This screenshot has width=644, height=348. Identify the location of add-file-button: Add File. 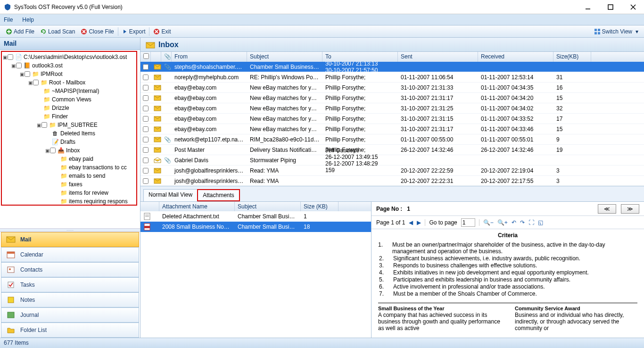
(20, 32).